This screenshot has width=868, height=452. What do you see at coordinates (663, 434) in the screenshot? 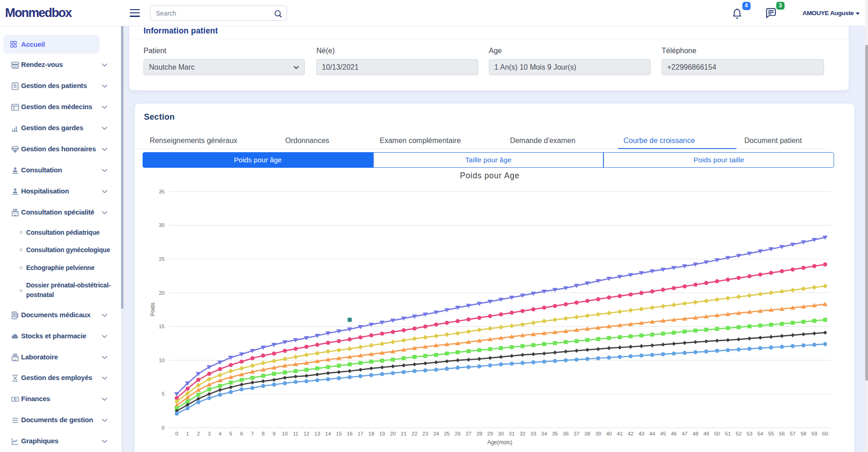
I see `svg-text: 45` at bounding box center [663, 434].